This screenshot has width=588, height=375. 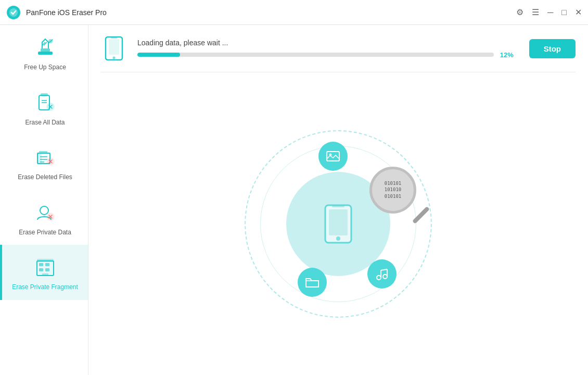 What do you see at coordinates (393, 190) in the screenshot?
I see `magnifier-binary-text: 010101 101010 010101` at bounding box center [393, 190].